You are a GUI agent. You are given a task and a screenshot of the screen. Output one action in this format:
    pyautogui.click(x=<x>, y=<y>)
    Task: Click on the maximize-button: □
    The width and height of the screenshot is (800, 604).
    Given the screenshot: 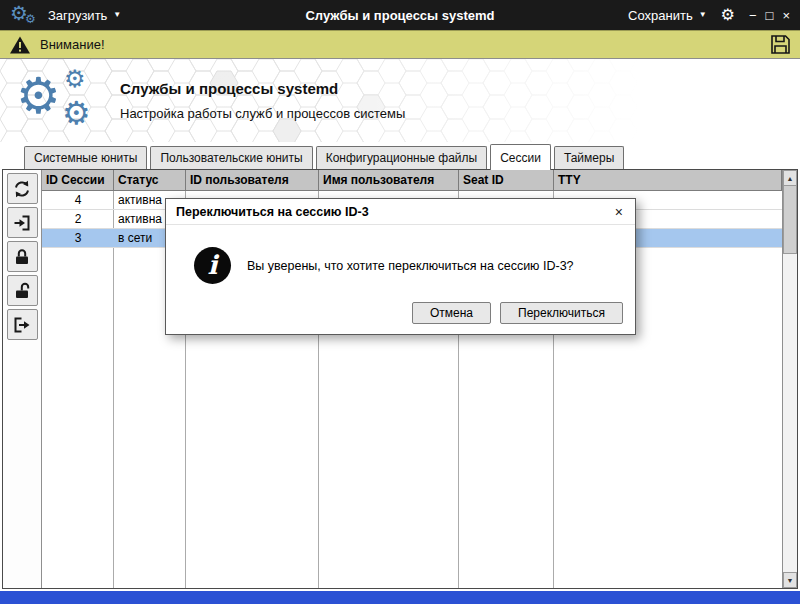 What is the action you would take?
    pyautogui.click(x=770, y=16)
    